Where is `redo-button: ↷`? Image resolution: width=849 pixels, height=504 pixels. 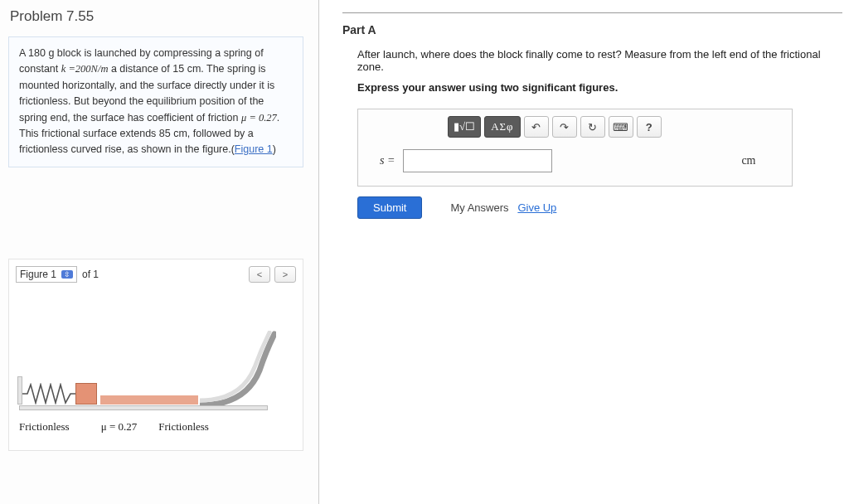 redo-button: ↷ is located at coordinates (565, 127).